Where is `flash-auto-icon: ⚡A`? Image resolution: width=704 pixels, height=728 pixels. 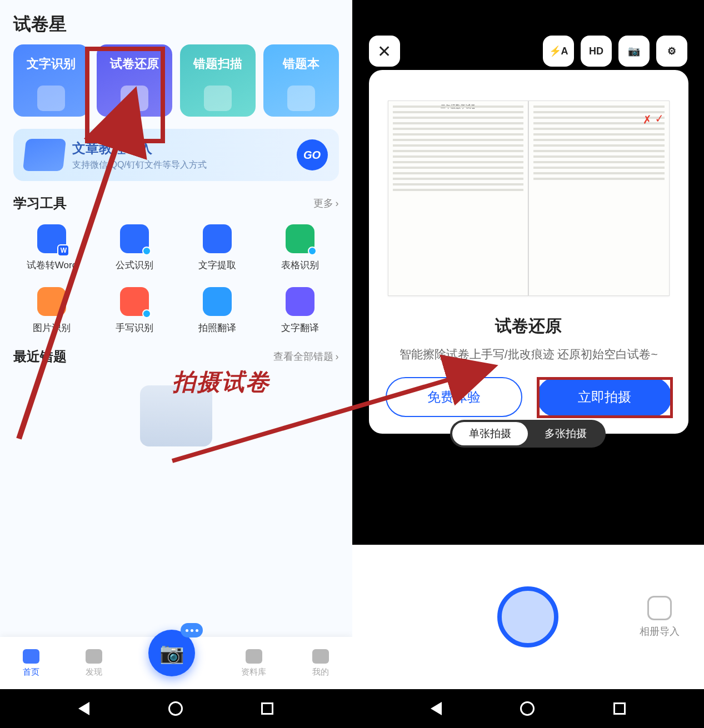 flash-auto-icon: ⚡A is located at coordinates (559, 51).